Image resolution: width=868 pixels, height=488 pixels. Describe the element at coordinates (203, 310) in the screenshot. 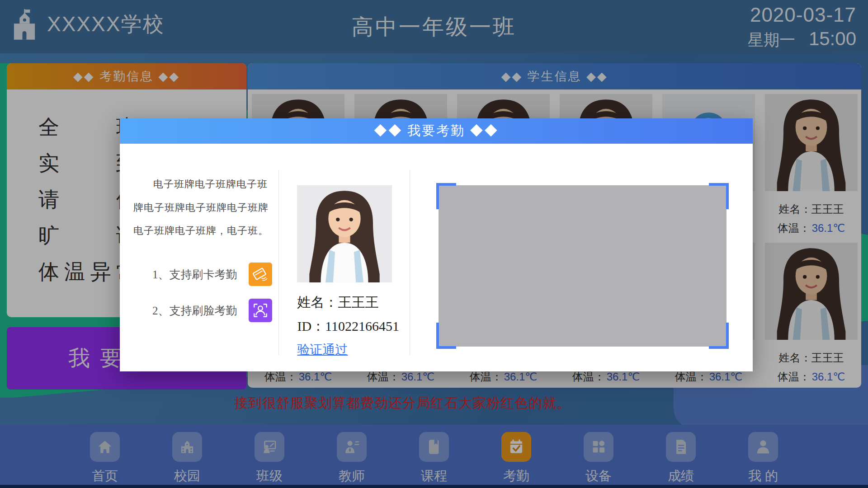

I see `feature-row: 2、支持刷脸考勤` at that location.